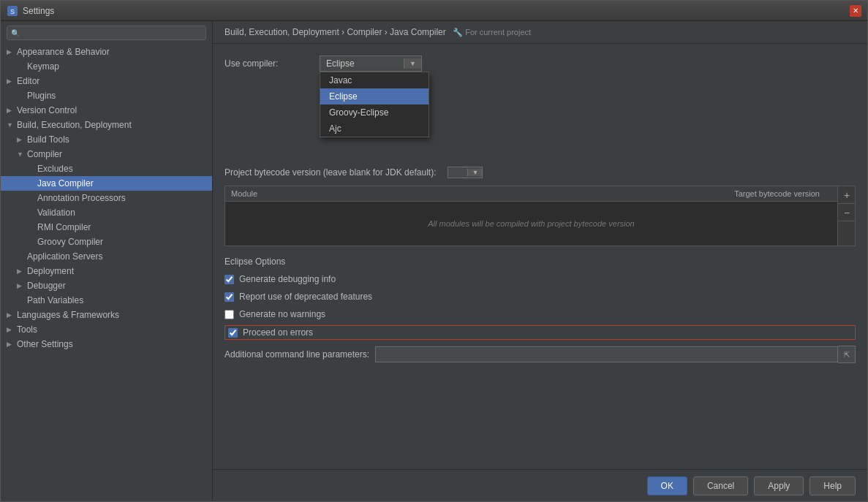  I want to click on bytecode-select-display: ▼, so click(465, 172).